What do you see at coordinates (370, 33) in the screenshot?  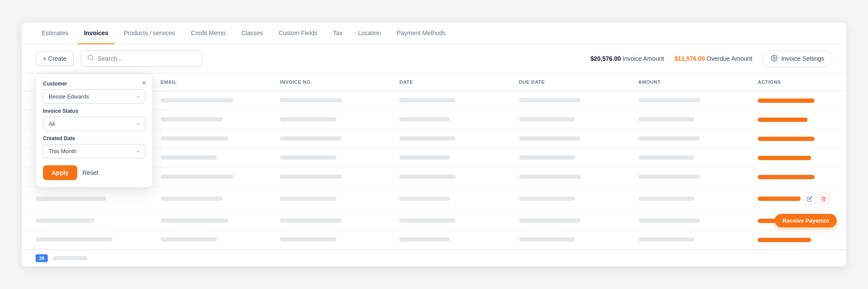 I see `tab-location: Location` at bounding box center [370, 33].